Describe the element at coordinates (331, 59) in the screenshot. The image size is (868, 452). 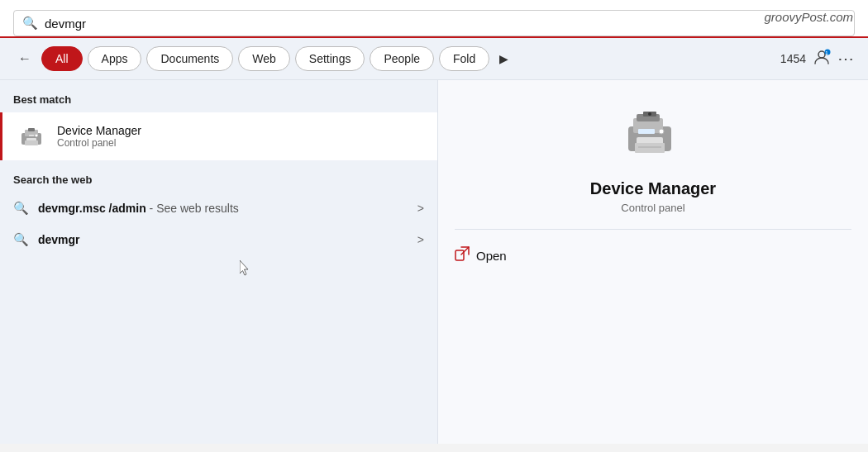
I see `tab-settings: Settings` at that location.